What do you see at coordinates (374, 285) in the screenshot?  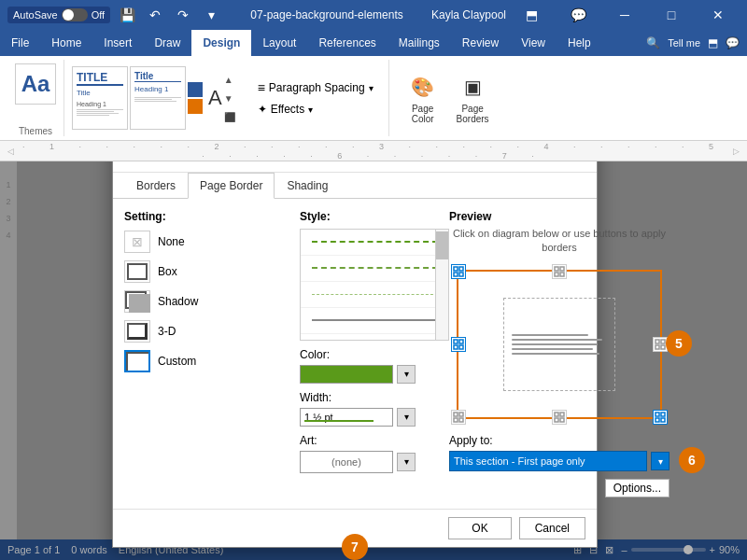 I see `style-list` at bounding box center [374, 285].